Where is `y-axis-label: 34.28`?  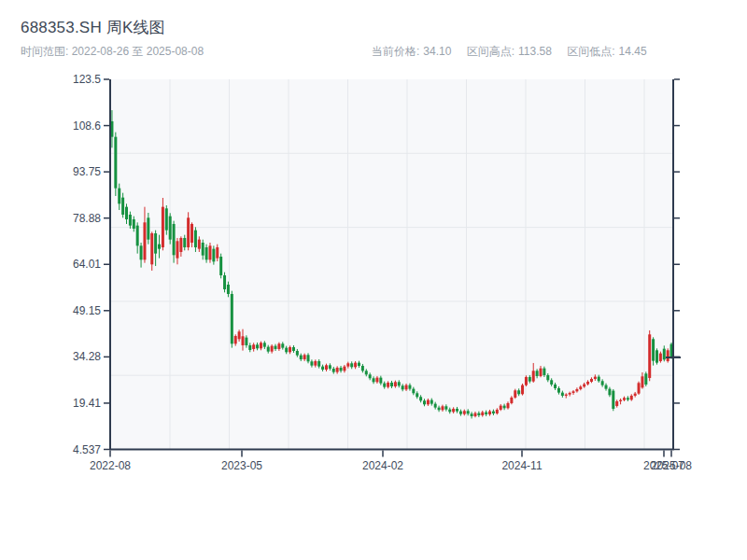
y-axis-label: 34.28 is located at coordinates (87, 357).